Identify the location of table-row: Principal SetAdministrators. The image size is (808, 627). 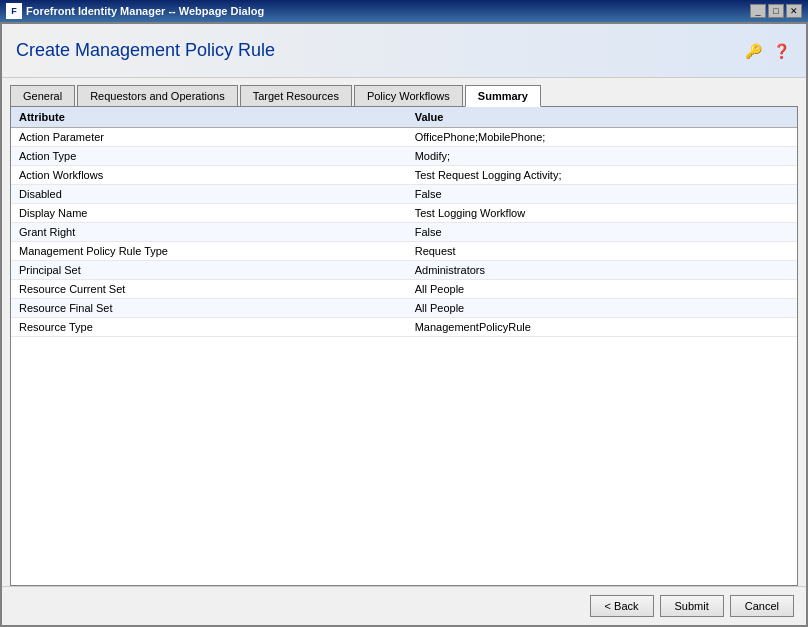
(404, 270).